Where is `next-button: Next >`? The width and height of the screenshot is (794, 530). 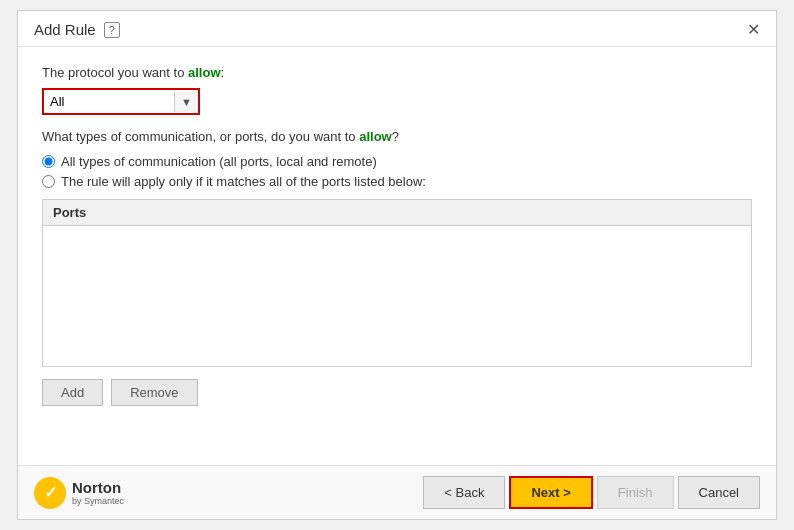
next-button: Next > is located at coordinates (550, 492).